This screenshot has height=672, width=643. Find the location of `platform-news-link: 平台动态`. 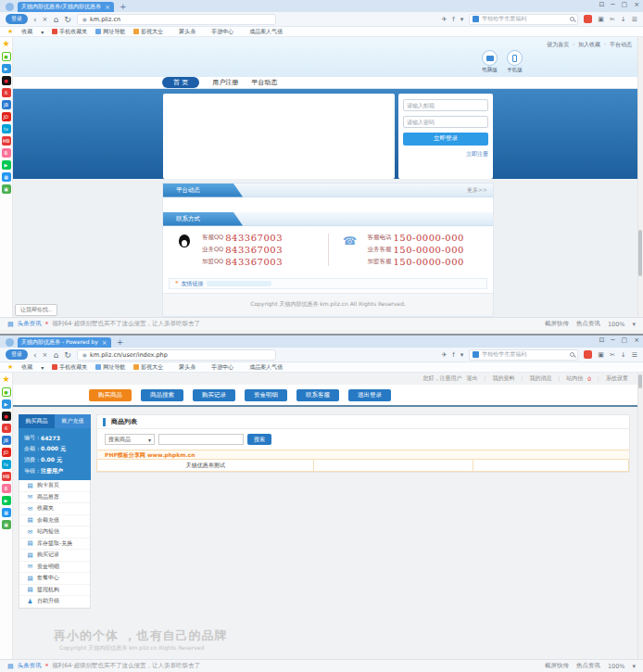

platform-news-link: 平台动态 is located at coordinates (621, 44).